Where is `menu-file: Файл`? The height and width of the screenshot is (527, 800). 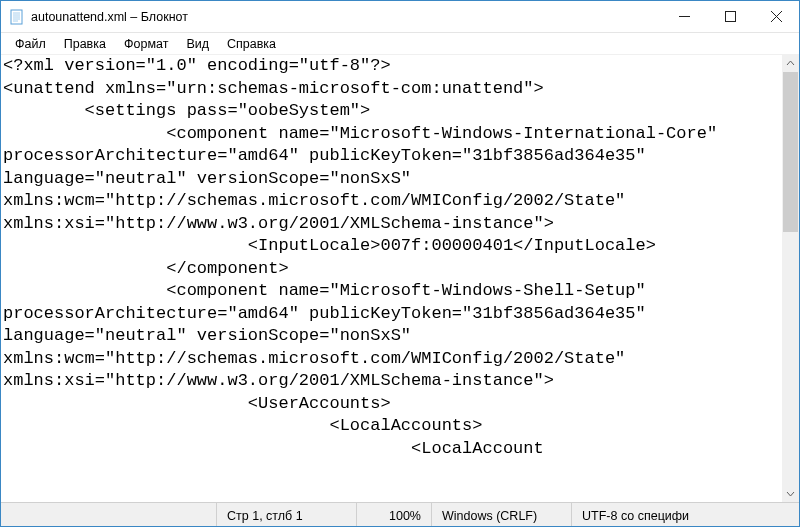
menu-file: Файл is located at coordinates (30, 44).